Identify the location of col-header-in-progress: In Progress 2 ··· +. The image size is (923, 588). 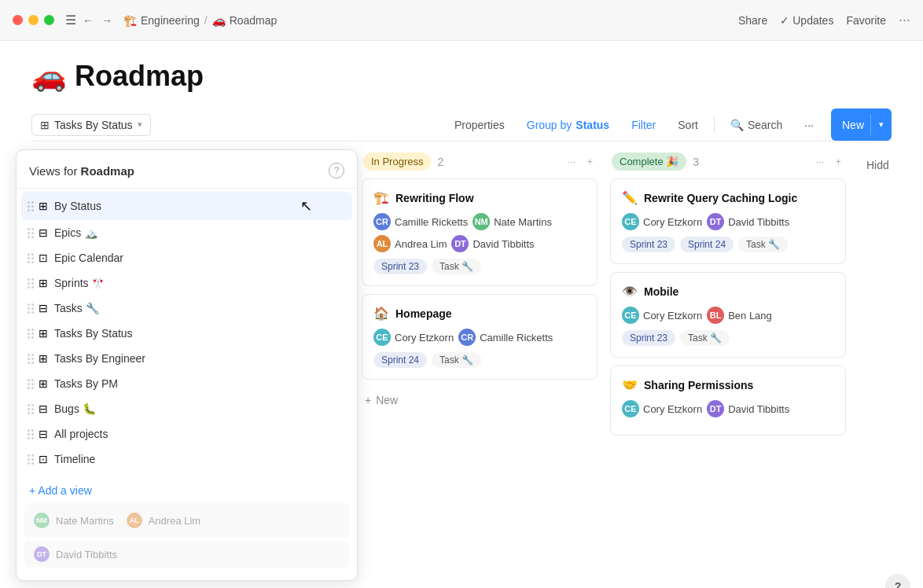
(480, 162).